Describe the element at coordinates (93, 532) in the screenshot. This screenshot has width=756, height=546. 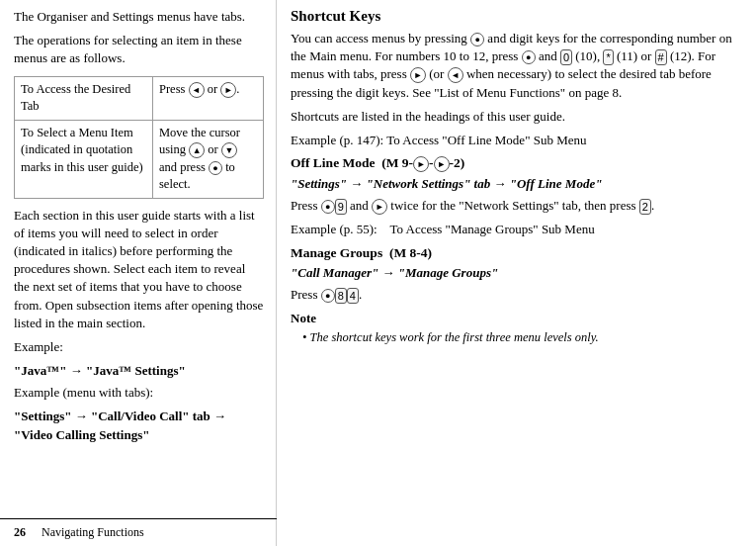
I see `footer-section: Navigating Functions` at that location.